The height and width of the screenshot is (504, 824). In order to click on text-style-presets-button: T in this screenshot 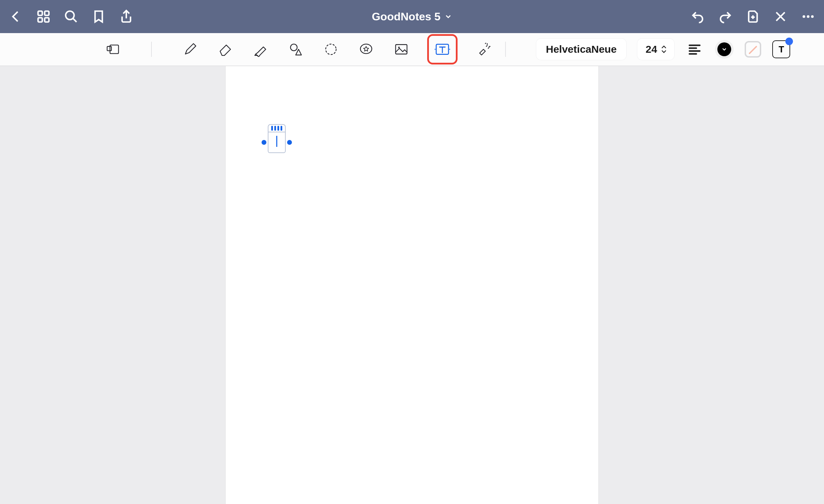, I will do `click(781, 49)`.